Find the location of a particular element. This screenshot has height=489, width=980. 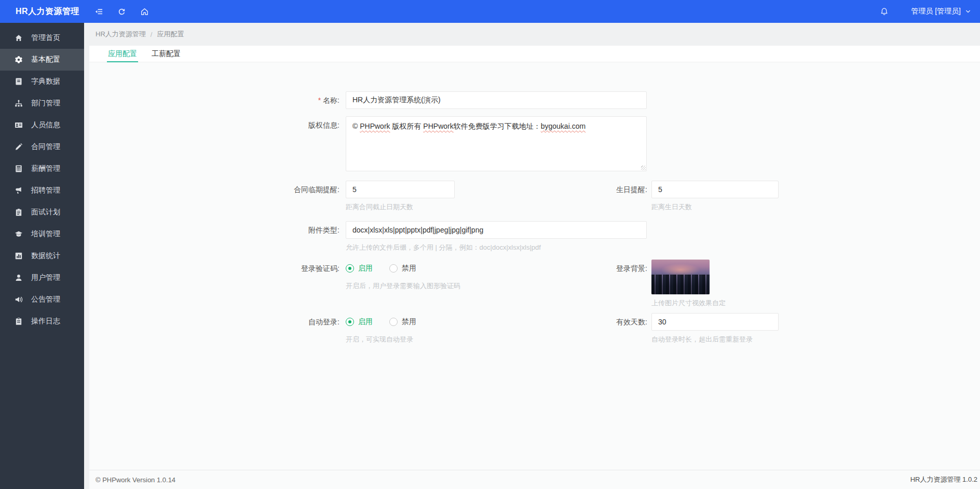

footer-version-right: HR人力资源管理 1.0.2 is located at coordinates (944, 480).